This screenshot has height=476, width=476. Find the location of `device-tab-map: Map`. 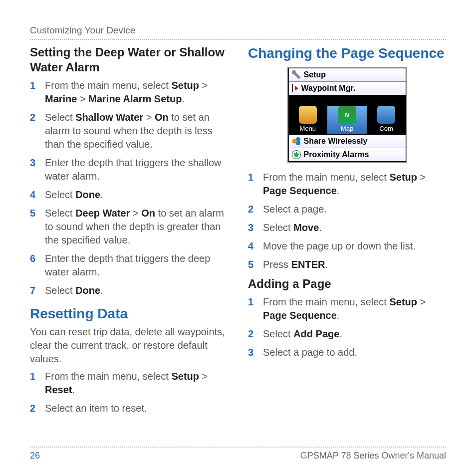

device-tab-map: Map is located at coordinates (347, 120).